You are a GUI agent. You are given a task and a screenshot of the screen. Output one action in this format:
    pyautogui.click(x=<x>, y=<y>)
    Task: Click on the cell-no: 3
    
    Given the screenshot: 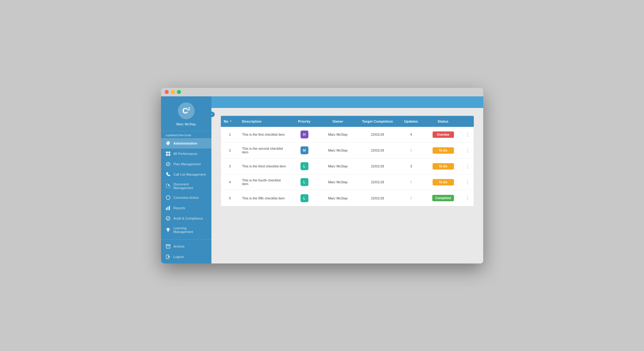 What is the action you would take?
    pyautogui.click(x=230, y=166)
    